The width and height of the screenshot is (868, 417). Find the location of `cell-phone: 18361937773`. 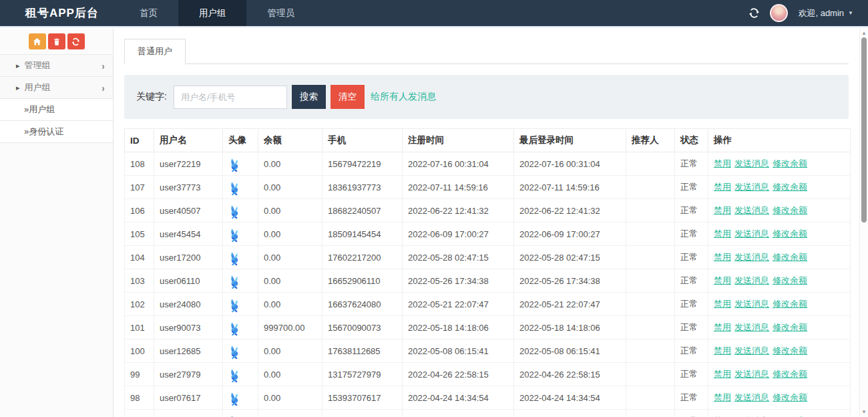

cell-phone: 18361937773 is located at coordinates (363, 187).